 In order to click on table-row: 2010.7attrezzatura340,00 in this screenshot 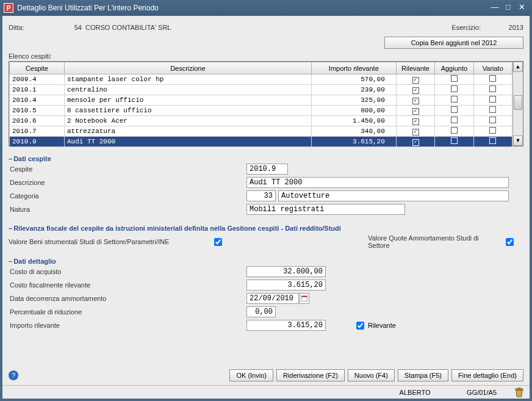, I will do `click(261, 132)`.